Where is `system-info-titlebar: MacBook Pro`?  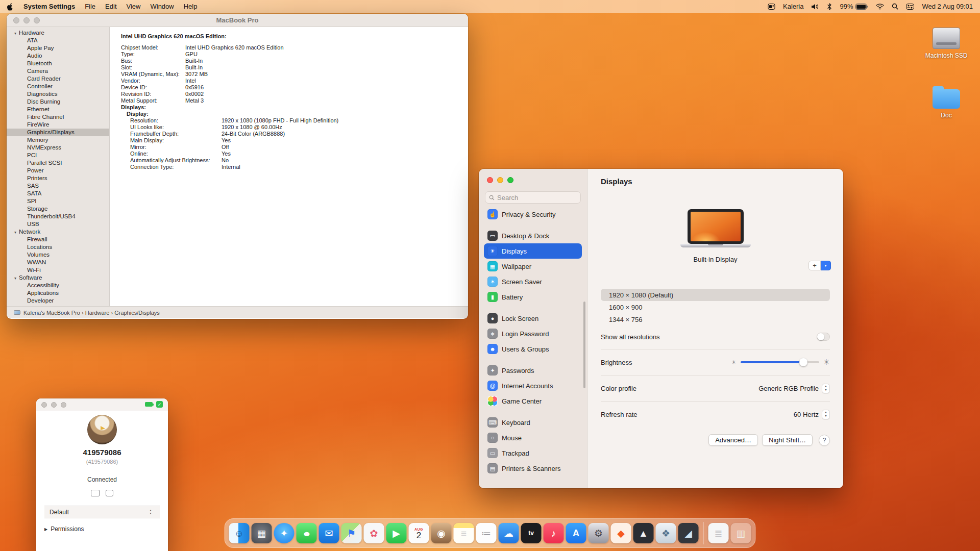
system-info-titlebar: MacBook Pro is located at coordinates (237, 20).